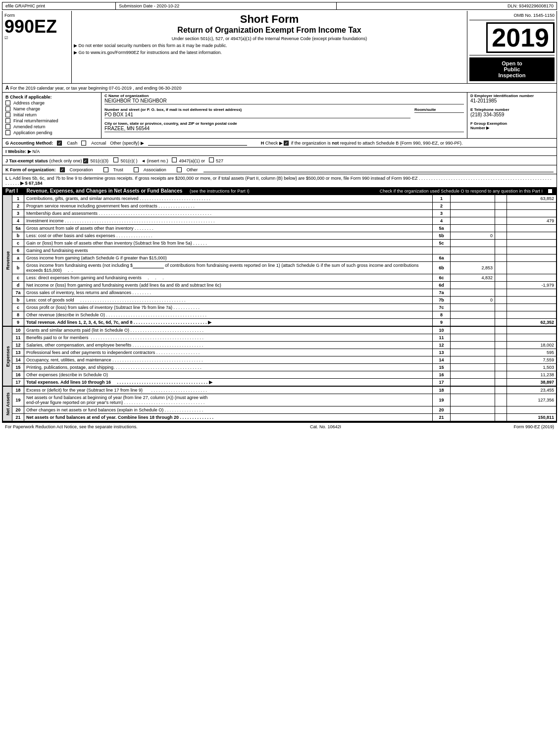 This screenshot has width=559, height=756. What do you see at coordinates (280, 323) in the screenshot?
I see `table-row: 9 Total revenue. Add lines 1, 2, 3, 4, 5…` at bounding box center [280, 323].